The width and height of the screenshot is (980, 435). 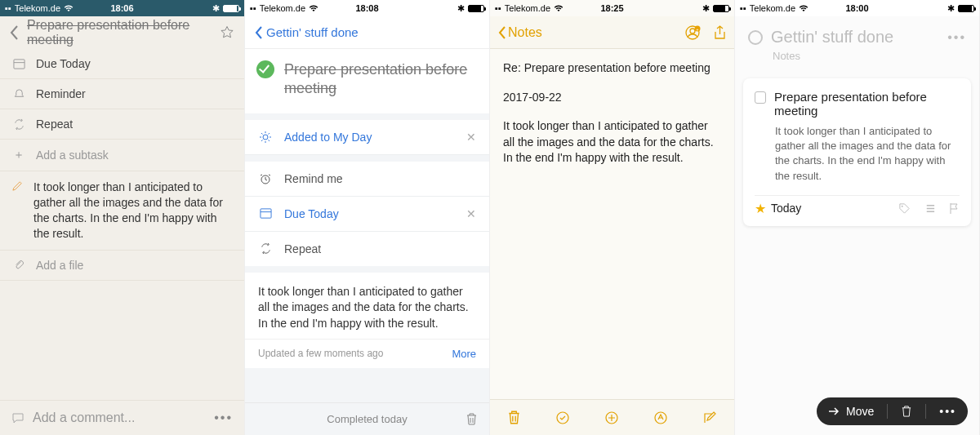 I want to click on note-meta: Updated a few moments ago More, so click(x=368, y=353).